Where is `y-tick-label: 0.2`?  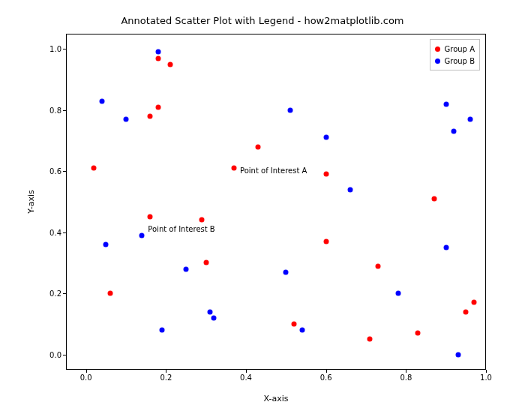 y-tick-label: 0.2 is located at coordinates (53, 294).